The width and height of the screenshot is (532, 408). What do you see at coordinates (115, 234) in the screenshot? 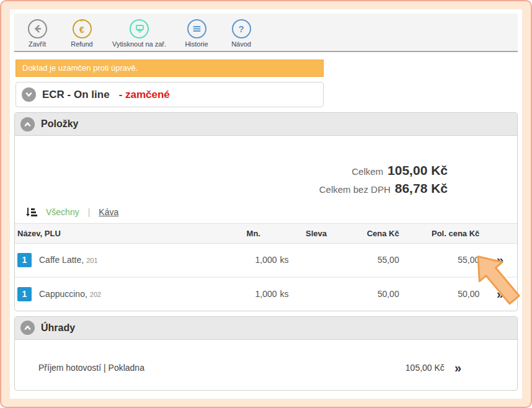
I see `header-name-plu: Název, PLU` at bounding box center [115, 234].